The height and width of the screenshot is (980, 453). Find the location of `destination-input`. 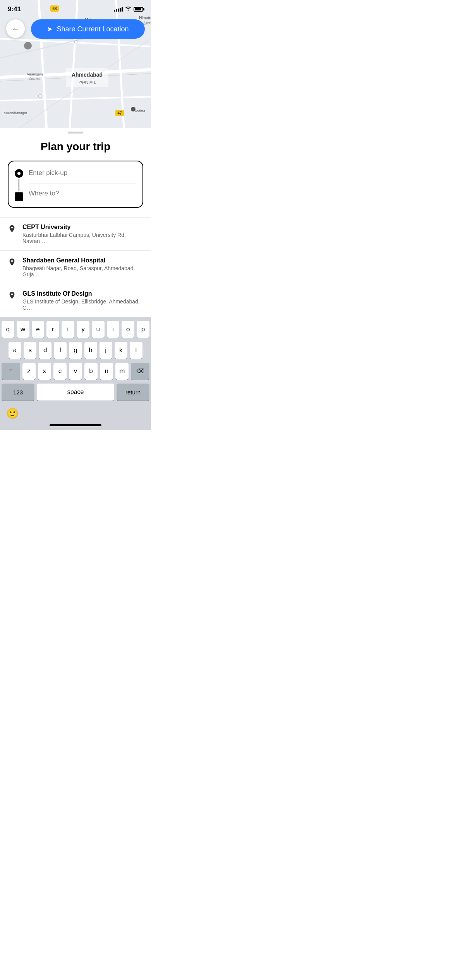

destination-input is located at coordinates (82, 191).